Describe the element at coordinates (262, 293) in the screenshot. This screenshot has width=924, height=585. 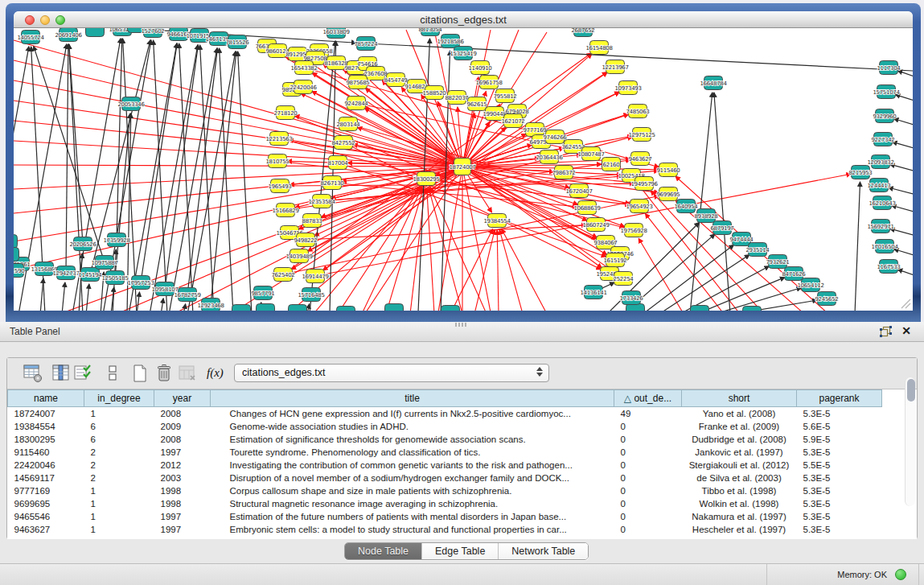
I see `graph-node: 9857791` at that location.